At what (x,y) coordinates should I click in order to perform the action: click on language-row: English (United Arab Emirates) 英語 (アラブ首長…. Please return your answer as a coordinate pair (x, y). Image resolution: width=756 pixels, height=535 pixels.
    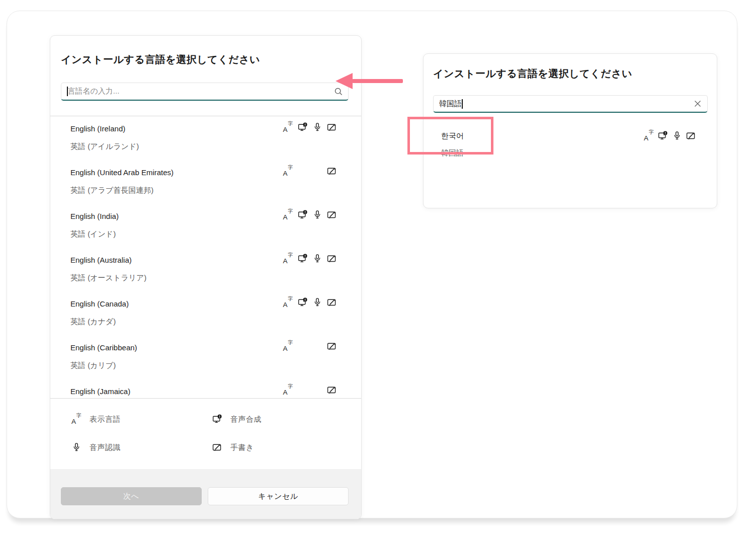
    Looking at the image, I should click on (206, 182).